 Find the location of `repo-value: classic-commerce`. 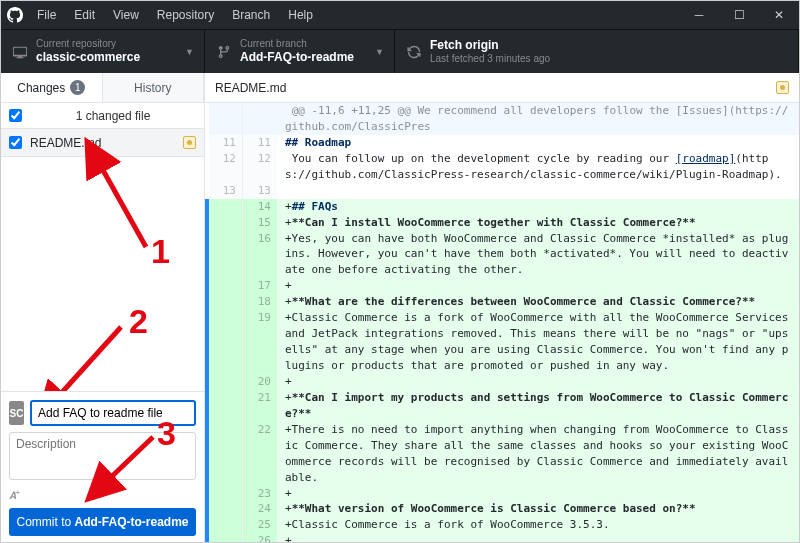

repo-value: classic-commerce is located at coordinates (88, 57).